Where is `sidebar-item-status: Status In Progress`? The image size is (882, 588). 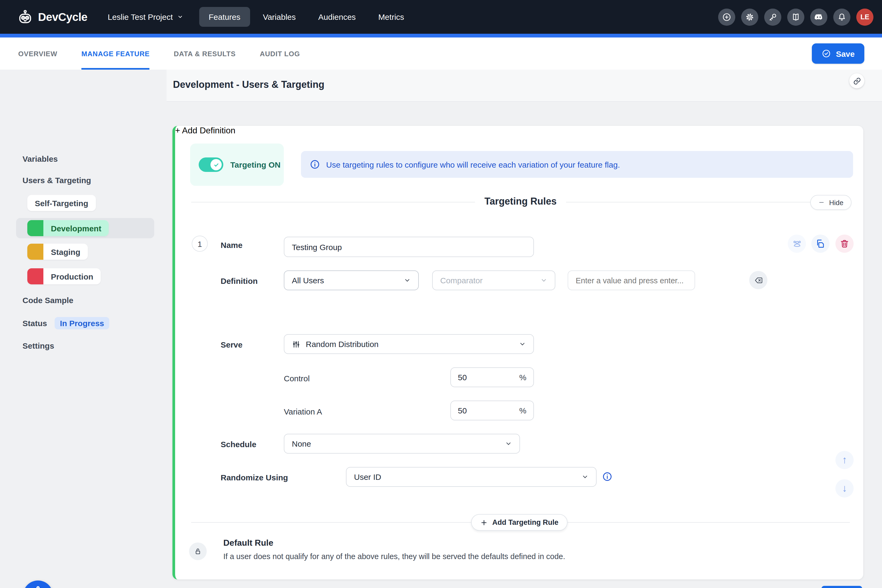
sidebar-item-status: Status In Progress is located at coordinates (66, 323).